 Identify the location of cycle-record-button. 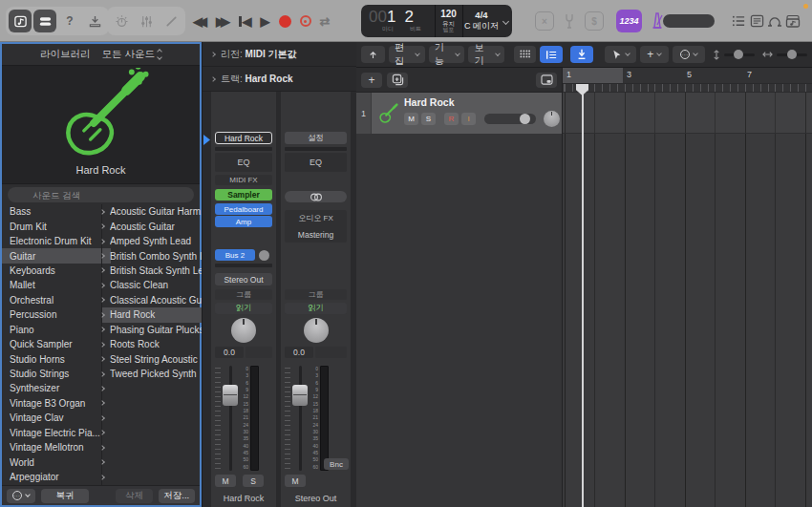
(306, 21).